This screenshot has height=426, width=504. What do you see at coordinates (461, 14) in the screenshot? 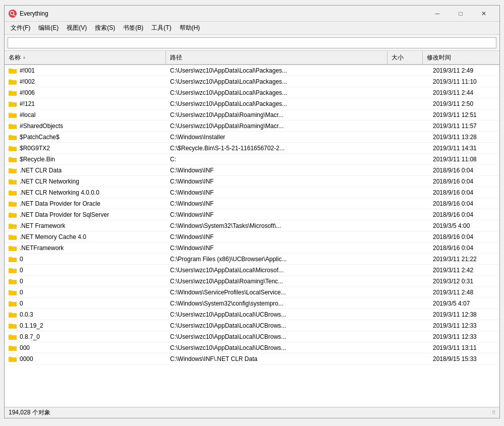
I see `maximize-button: □` at bounding box center [461, 14].